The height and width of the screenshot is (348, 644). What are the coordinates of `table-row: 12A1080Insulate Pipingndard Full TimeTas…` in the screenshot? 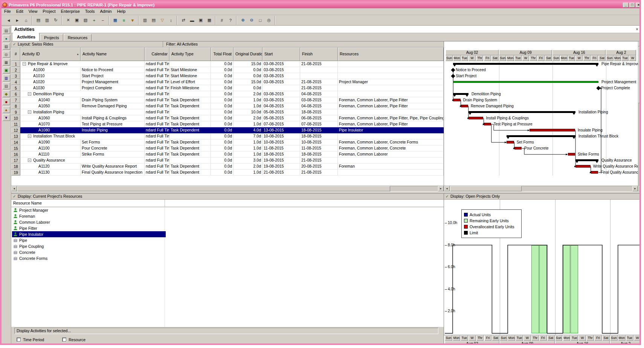 It's located at (227, 130).